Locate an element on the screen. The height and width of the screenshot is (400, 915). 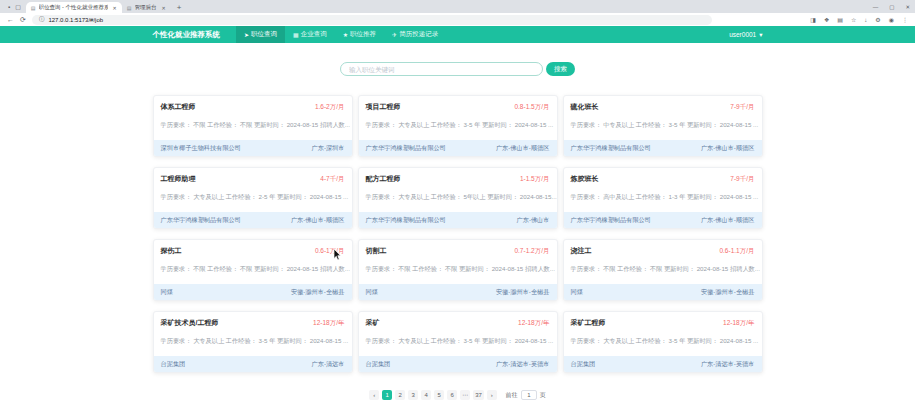
job-title: 切割工 is located at coordinates (376, 251).